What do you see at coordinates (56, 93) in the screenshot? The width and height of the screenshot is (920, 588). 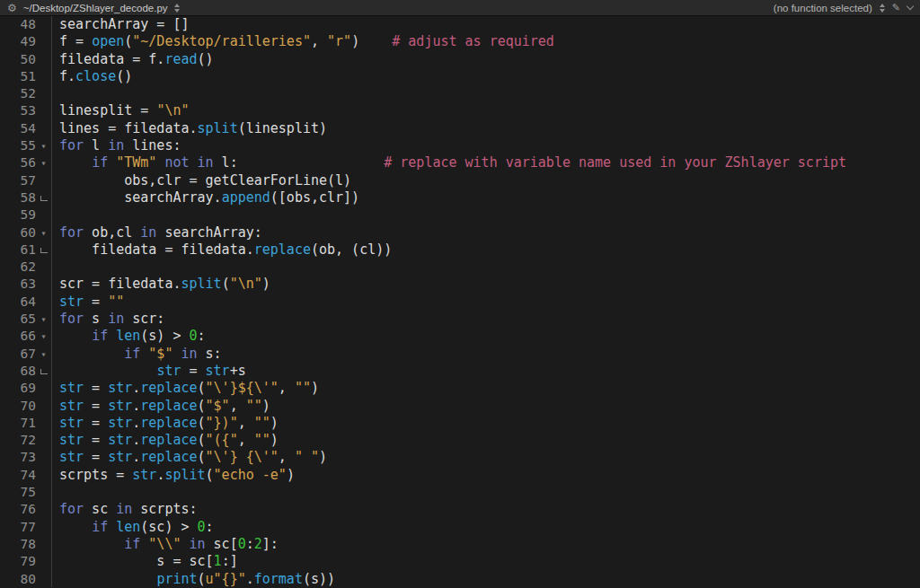 I see `code-text` at bounding box center [56, 93].